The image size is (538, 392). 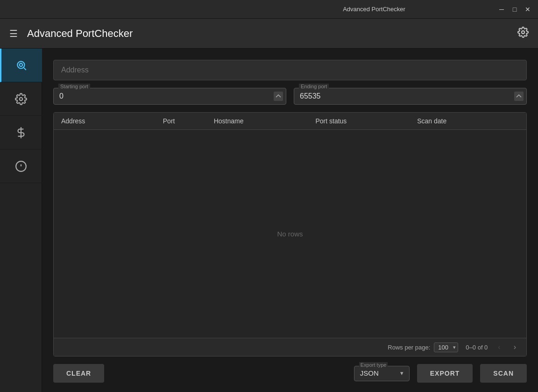 I want to click on ending-port-input, so click(x=404, y=96).